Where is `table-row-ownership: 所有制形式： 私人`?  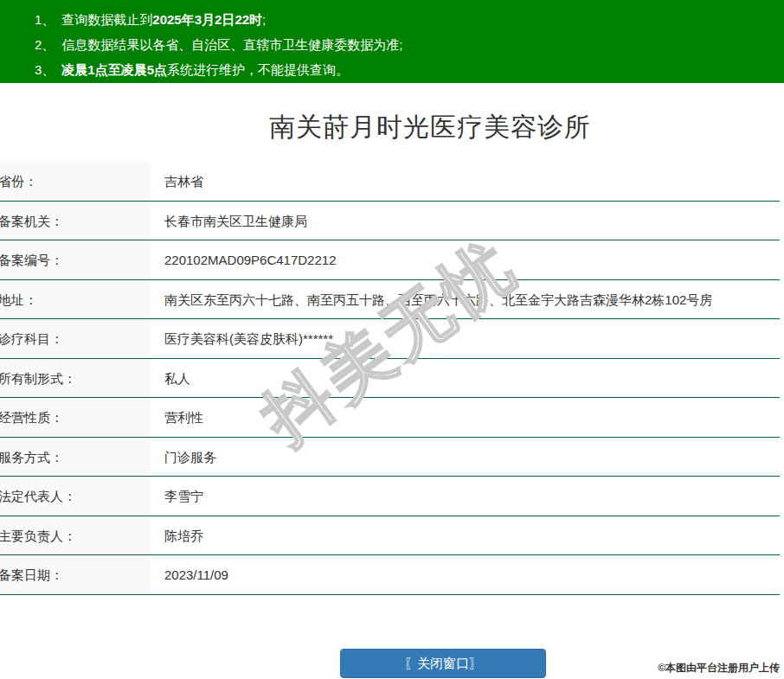
table-row-ownership: 所有制形式： 私人 is located at coordinates (389, 379).